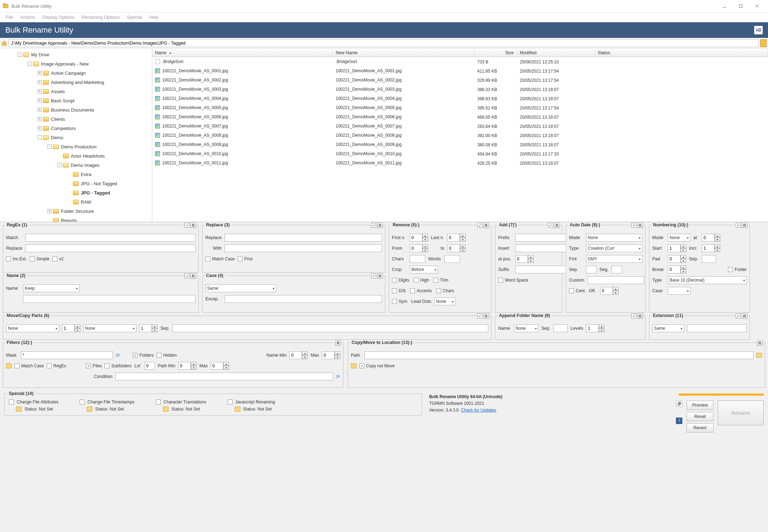 Image resolution: width=768 pixels, height=532 pixels. Describe the element at coordinates (561, 328) in the screenshot. I see `appfolder-sep-input` at that location.